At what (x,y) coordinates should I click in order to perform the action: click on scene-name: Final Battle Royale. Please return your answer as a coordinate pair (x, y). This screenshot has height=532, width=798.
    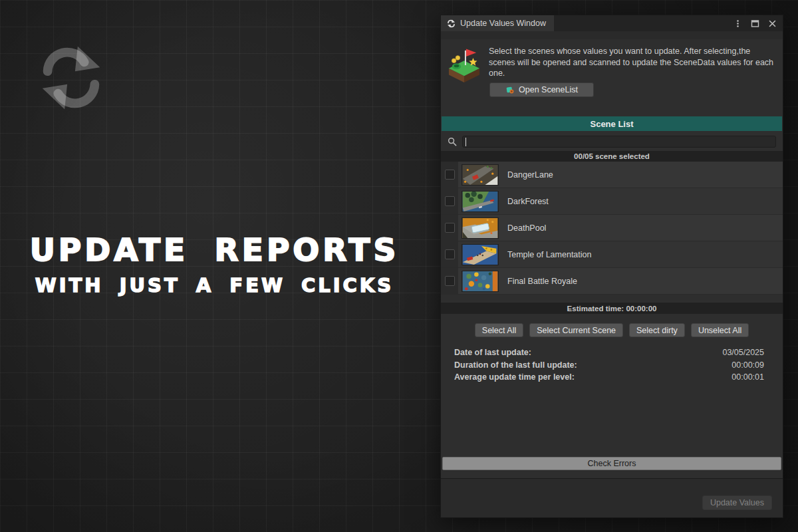
    Looking at the image, I should click on (543, 281).